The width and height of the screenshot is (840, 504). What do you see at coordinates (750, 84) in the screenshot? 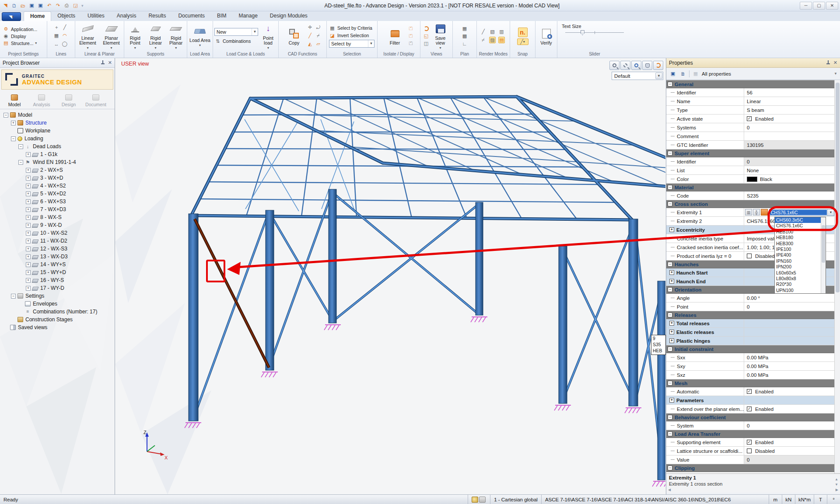
I see `property-group-general: −General` at bounding box center [750, 84].